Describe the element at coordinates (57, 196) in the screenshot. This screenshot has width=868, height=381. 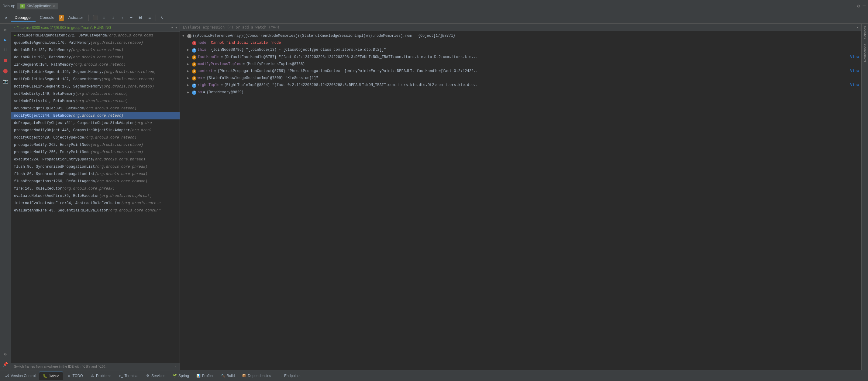
I see `frame-method: evaluateNetworkAndFire:89, RuleExecutor` at that location.